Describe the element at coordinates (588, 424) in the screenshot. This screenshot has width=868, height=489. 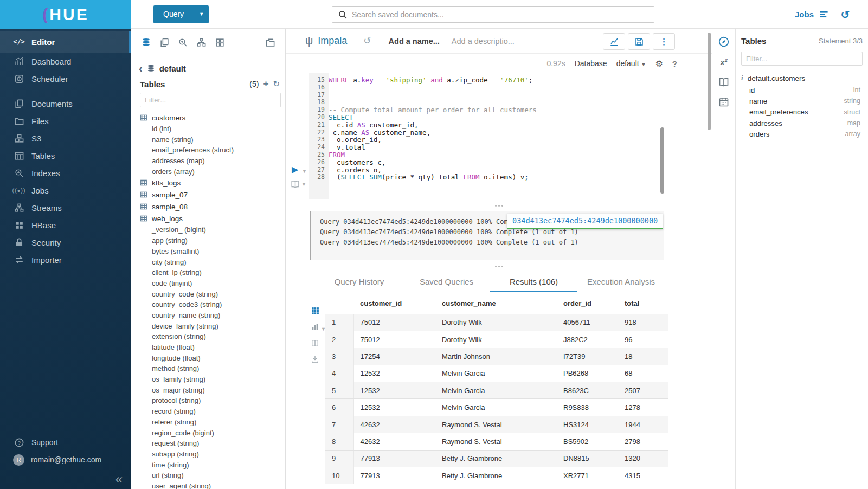
I see `table-cell: HS3124` at that location.